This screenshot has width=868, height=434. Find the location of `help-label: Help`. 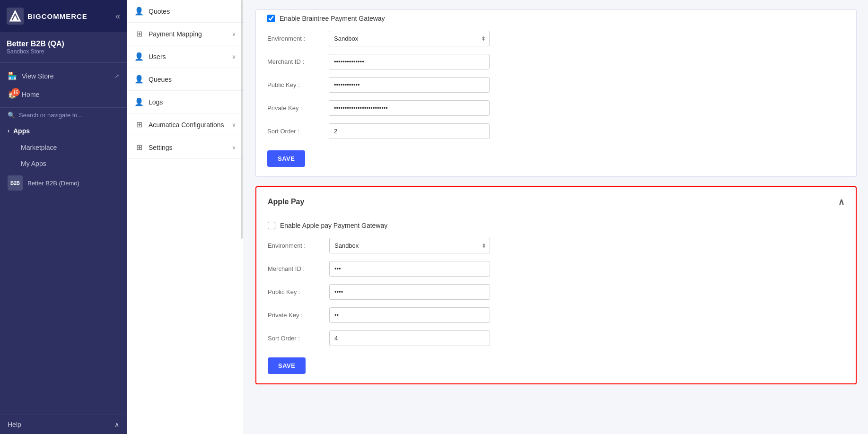

help-label: Help is located at coordinates (14, 425).